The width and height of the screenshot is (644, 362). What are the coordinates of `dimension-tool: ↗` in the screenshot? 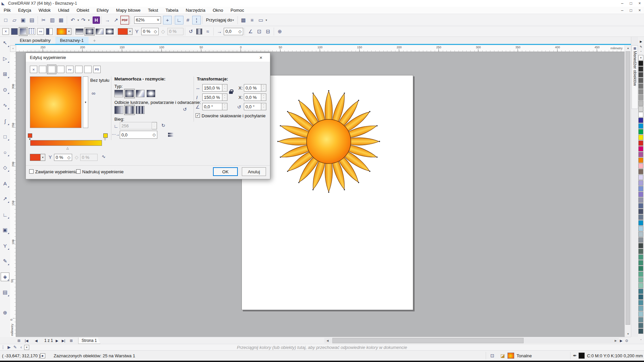 It's located at (5, 199).